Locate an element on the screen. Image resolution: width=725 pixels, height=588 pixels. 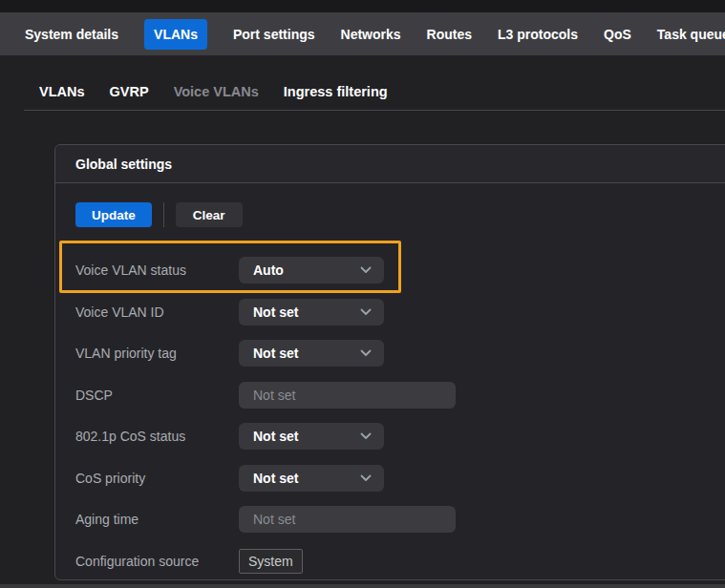
subtab-vlans: VLANs is located at coordinates (62, 92).